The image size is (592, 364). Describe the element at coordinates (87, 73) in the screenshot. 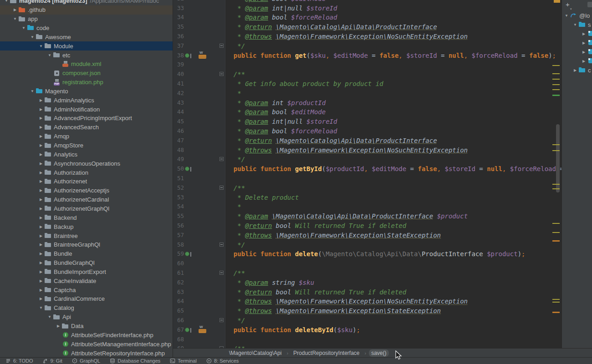

I see `tree-item-composer-json: composer.json` at that location.